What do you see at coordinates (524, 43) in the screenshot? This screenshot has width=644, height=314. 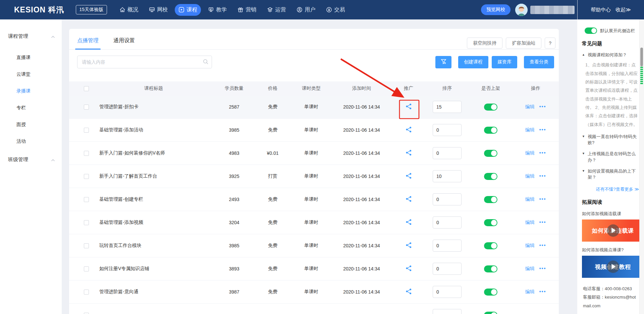 I see `expand-capacity-button: 扩容加油站` at bounding box center [524, 43].